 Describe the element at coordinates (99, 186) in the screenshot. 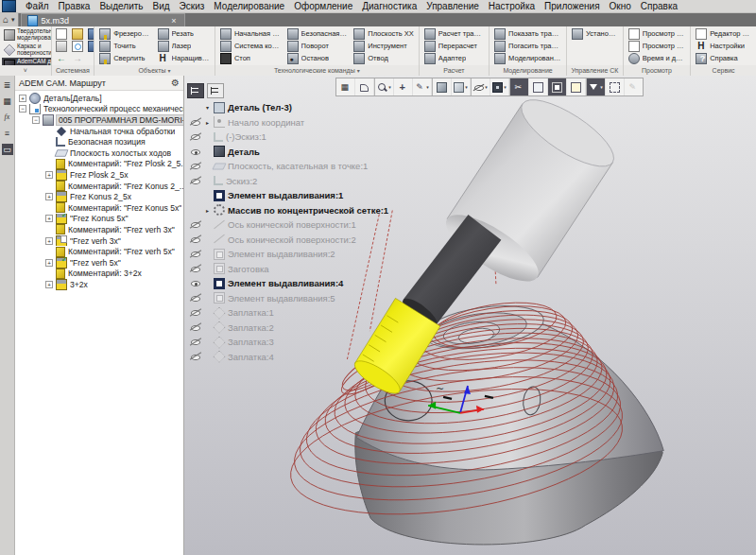

I see `adem-tree-row: Комментарий: "Frez Konus 2_...` at that location.